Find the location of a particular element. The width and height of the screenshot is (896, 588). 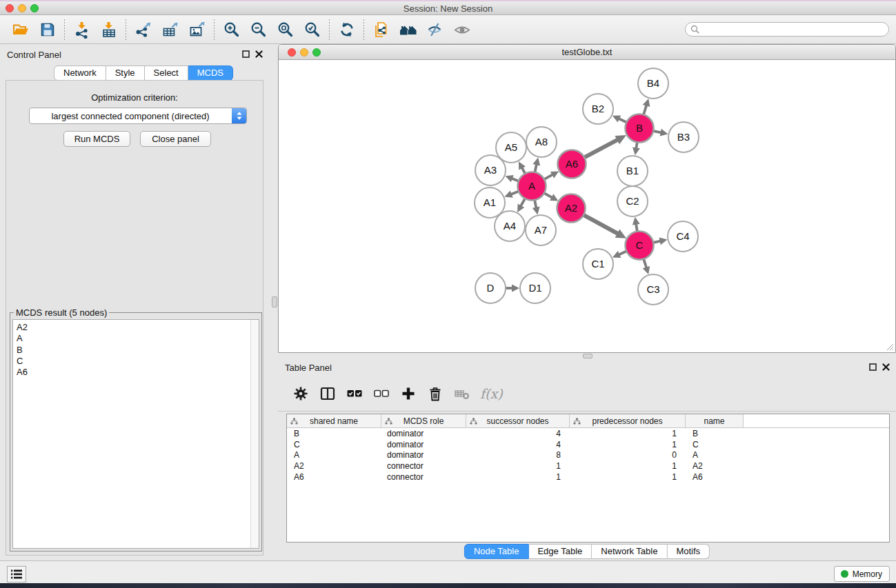

tab-motifs: Motifs is located at coordinates (688, 551).